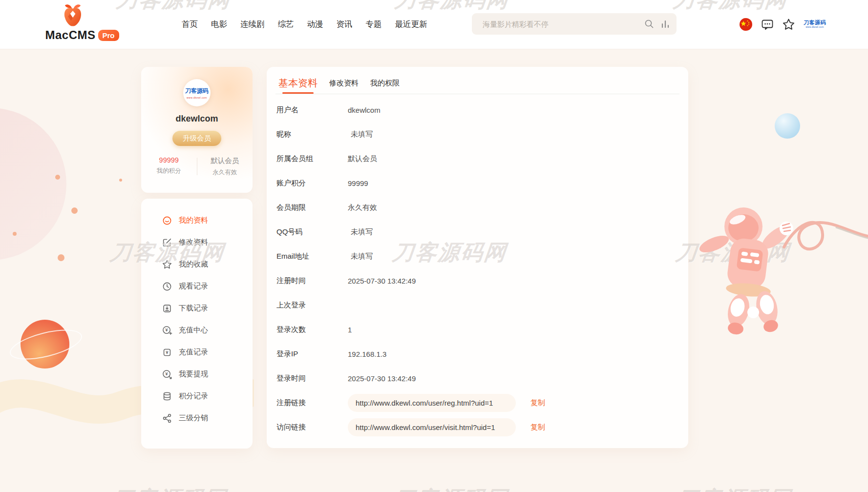 This screenshot has height=492, width=868. What do you see at coordinates (207, 265) in the screenshot?
I see `menu-item-my-favorites: 我的收藏` at bounding box center [207, 265].